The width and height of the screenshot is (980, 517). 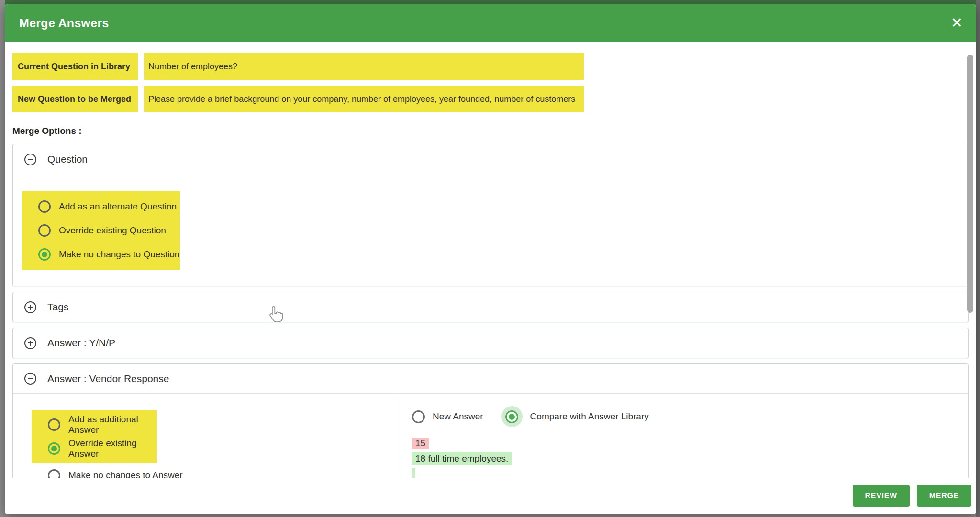 What do you see at coordinates (64, 23) in the screenshot?
I see `dialog-title: Merge Answers` at bounding box center [64, 23].